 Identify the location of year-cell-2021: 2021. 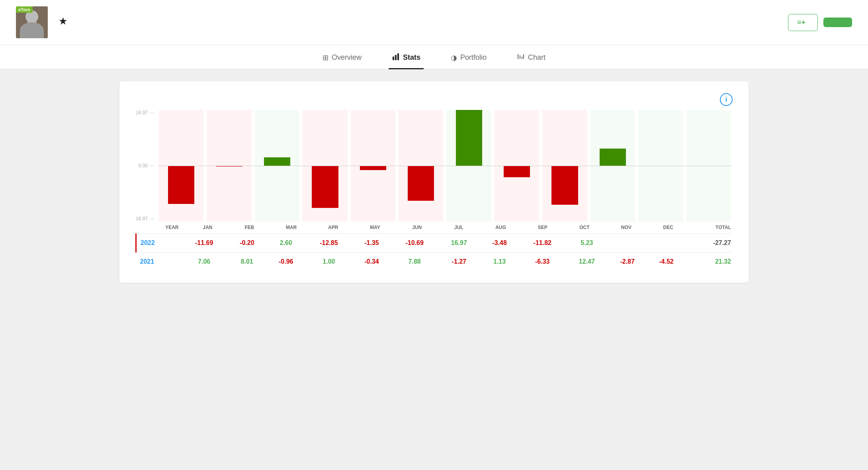
(158, 262).